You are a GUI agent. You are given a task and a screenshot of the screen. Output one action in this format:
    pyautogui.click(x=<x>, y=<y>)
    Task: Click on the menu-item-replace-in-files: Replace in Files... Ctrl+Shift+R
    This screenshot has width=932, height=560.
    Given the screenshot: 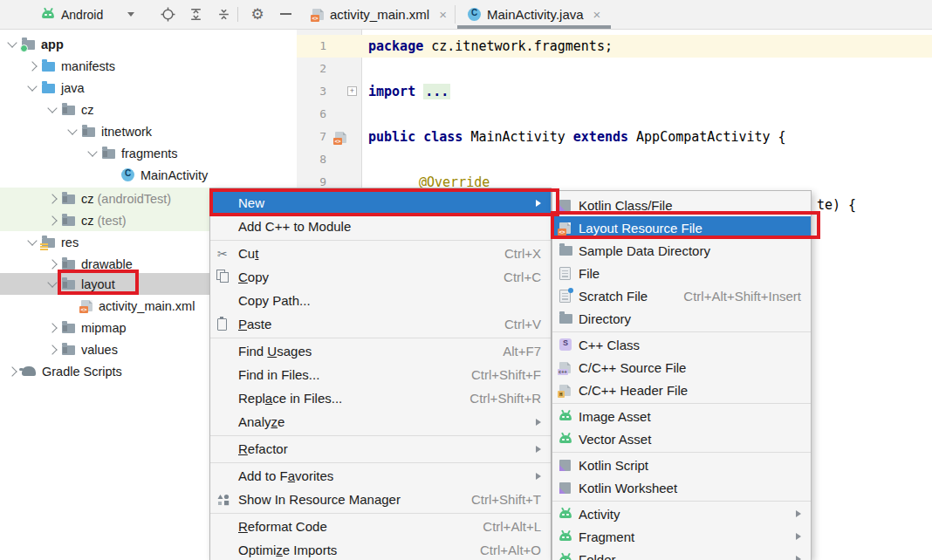 What is the action you would take?
    pyautogui.click(x=380, y=398)
    